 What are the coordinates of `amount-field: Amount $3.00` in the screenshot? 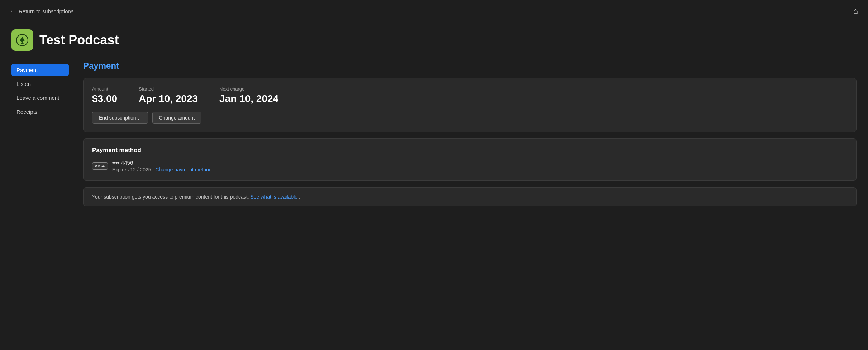 It's located at (105, 95).